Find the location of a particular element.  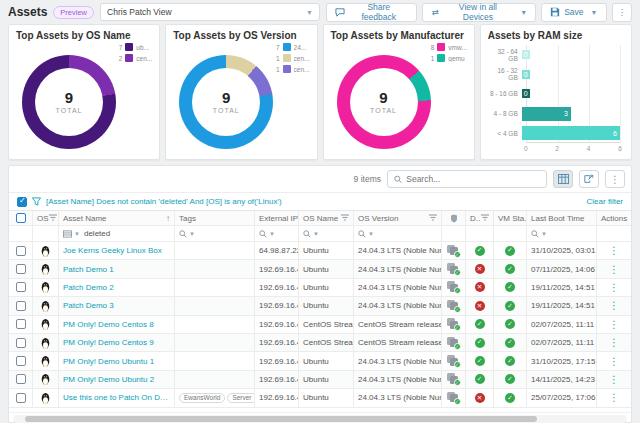

asset-name-link: Patch Demo 2 is located at coordinates (88, 288).